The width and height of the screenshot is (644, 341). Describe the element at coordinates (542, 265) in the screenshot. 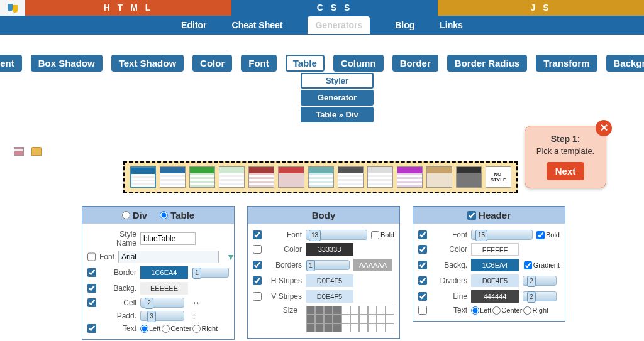

I see `hdr-gradient: Gradient` at that location.